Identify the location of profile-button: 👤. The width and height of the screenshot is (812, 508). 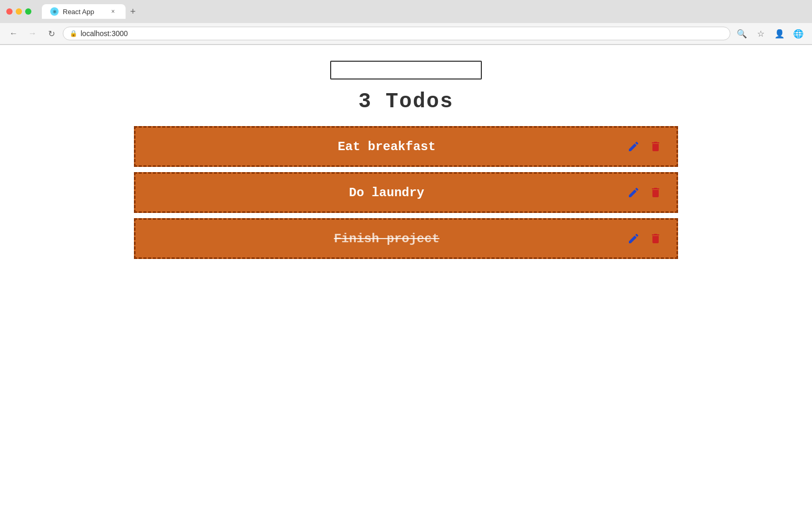
(780, 33).